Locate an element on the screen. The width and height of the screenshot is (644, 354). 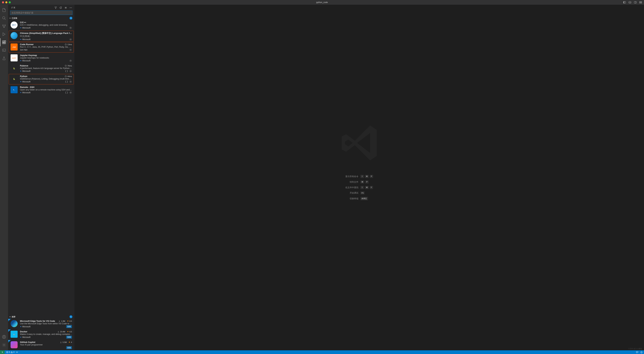
extension-name: Docker is located at coordinates (24, 332).